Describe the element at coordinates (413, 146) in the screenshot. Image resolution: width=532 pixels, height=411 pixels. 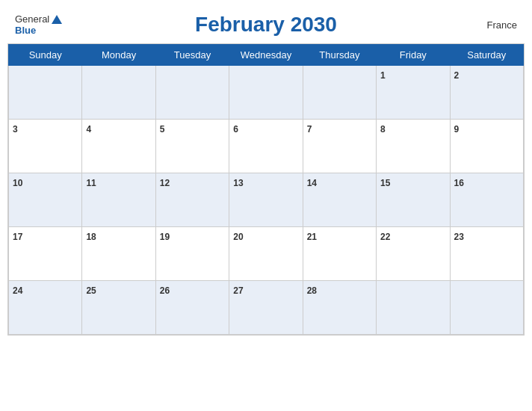
I see `calendar-day-cell: 8` at that location.